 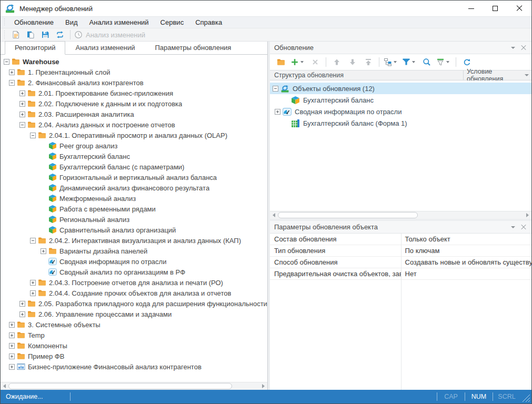 I want to click on column-condition: Условие обновления, so click(x=497, y=75).